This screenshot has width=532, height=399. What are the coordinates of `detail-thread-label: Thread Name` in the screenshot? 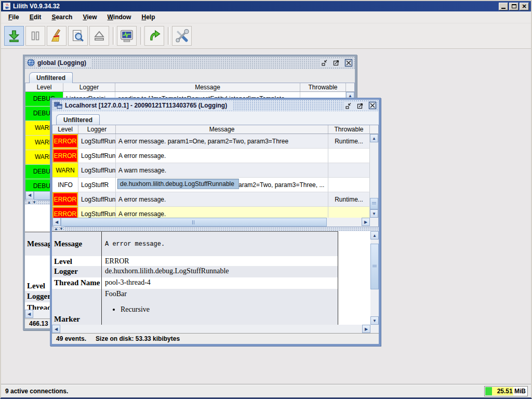 It's located at (77, 283).